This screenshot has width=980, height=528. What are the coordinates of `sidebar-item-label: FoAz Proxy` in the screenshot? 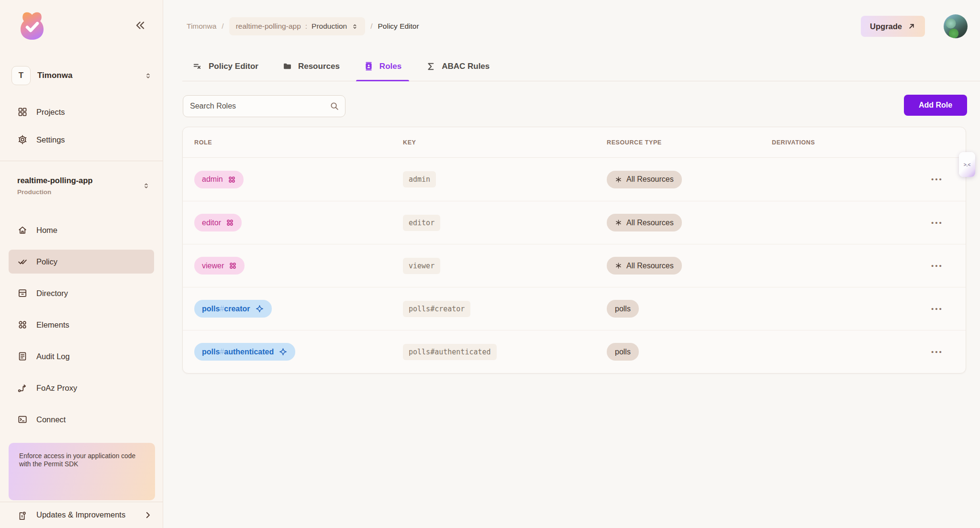 It's located at (56, 388).